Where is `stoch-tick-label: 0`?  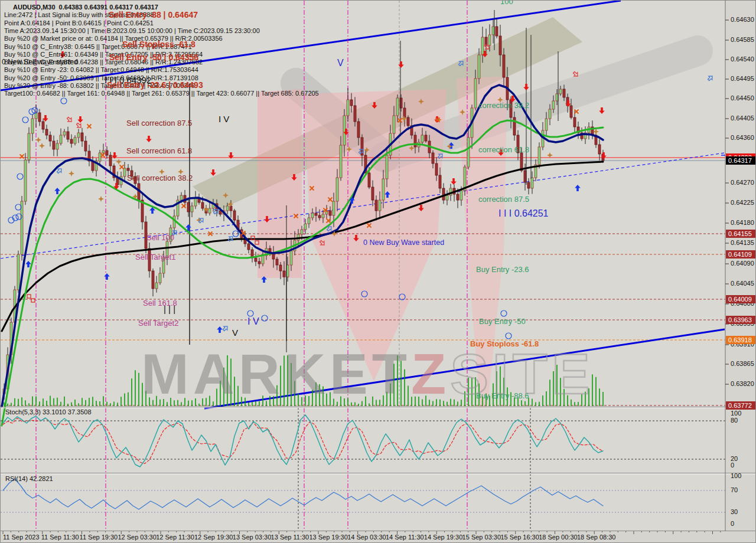 stoch-tick-label: 0 is located at coordinates (732, 465).